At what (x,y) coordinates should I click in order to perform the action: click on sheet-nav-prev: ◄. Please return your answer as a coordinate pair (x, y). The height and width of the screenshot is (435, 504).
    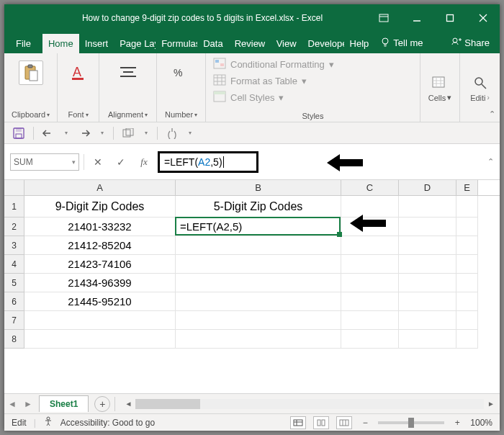
    Looking at the image, I should click on (12, 404).